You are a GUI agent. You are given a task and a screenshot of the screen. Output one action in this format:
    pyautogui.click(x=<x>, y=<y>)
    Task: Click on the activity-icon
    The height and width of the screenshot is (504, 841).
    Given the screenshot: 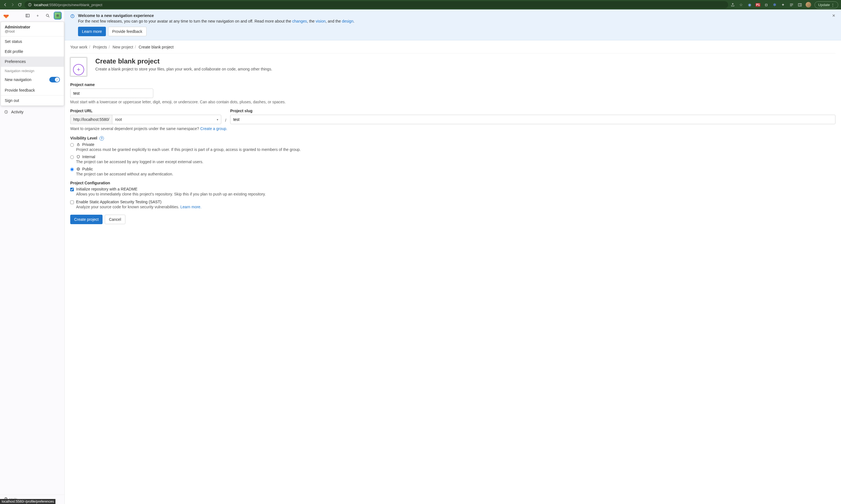 What is the action you would take?
    pyautogui.click(x=6, y=112)
    